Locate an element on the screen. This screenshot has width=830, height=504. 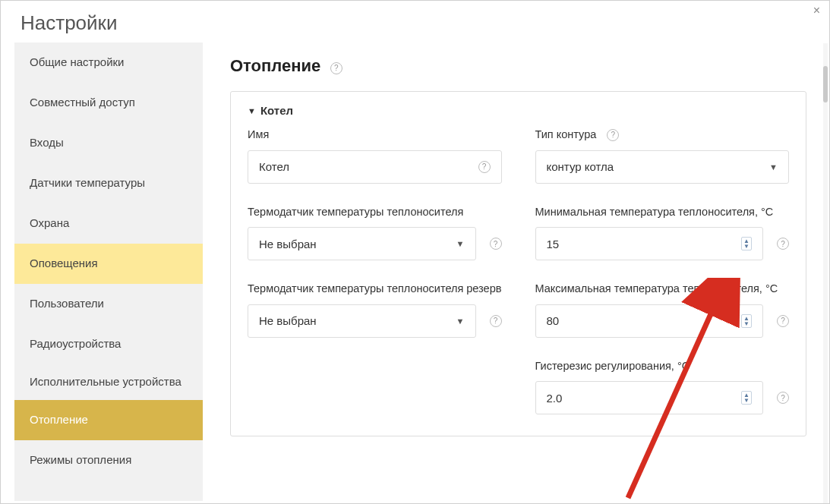
circuit-type-value: контур котла is located at coordinates (580, 167).